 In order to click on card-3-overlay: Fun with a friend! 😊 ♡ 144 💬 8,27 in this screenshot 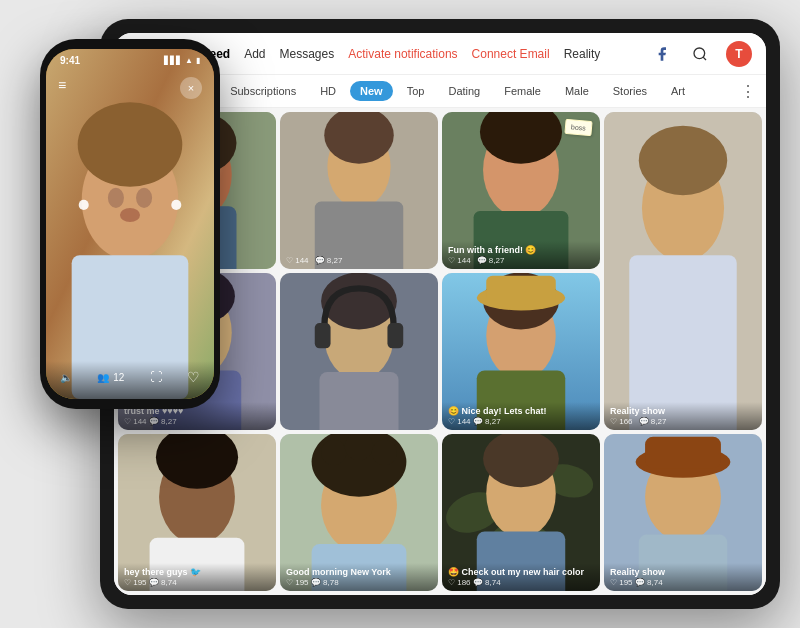, I will do `click(521, 255)`.